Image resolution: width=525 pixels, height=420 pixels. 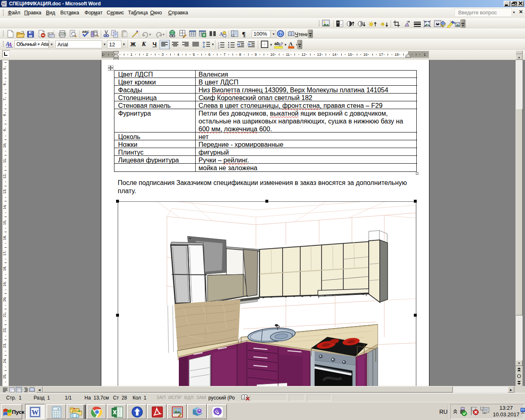 What do you see at coordinates (5, 361) in the screenshot?
I see `svg-text: 24` at bounding box center [5, 361].